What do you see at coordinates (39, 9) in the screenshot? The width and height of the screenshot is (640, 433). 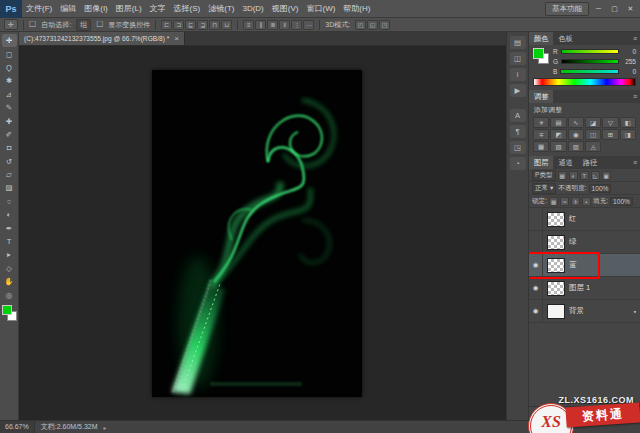 I see `menu-file: 文件(F)` at bounding box center [39, 9].